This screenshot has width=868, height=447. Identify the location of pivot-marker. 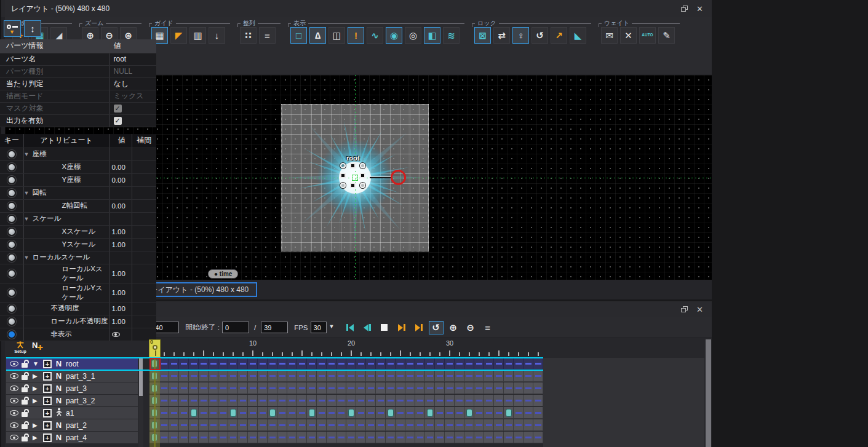
(355, 178).